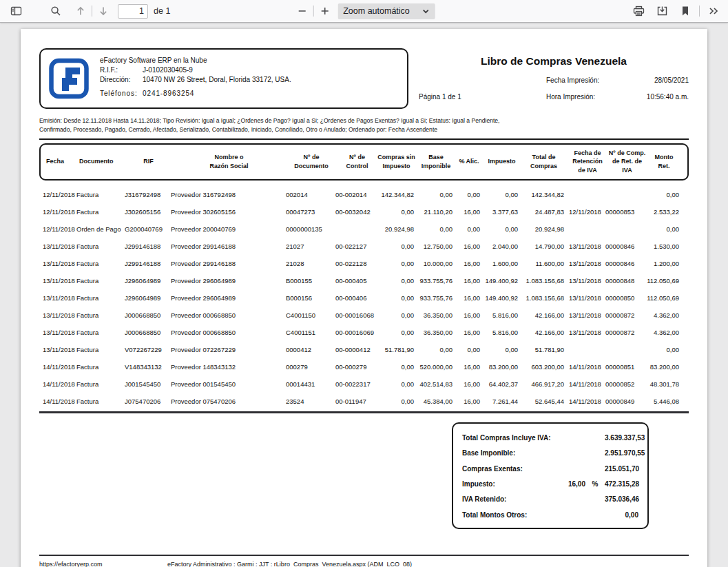 Image resolution: width=728 pixels, height=567 pixels. I want to click on print-button, so click(638, 11).